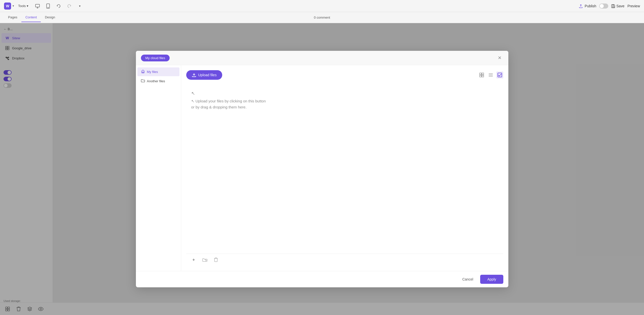 The height and width of the screenshot is (315, 644). Describe the element at coordinates (491, 75) in the screenshot. I see `file-view-icons` at that location.